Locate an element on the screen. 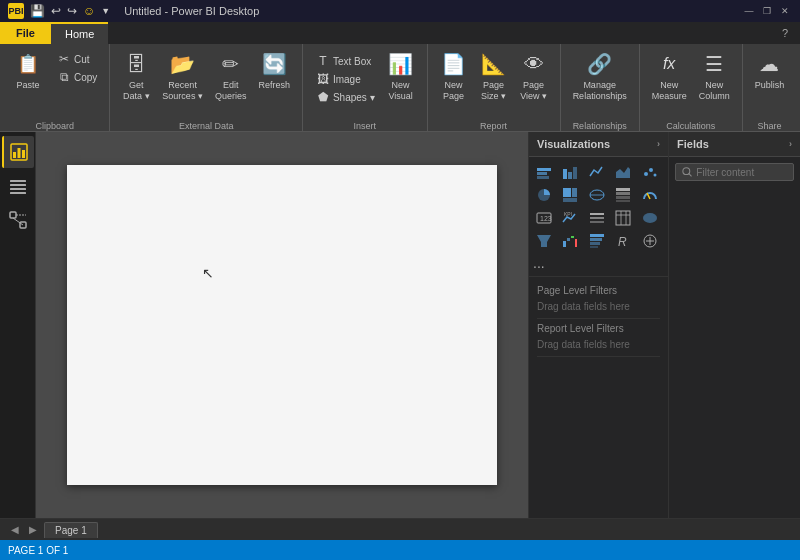 This screenshot has height=560, width=800. fields-search-box is located at coordinates (734, 172).